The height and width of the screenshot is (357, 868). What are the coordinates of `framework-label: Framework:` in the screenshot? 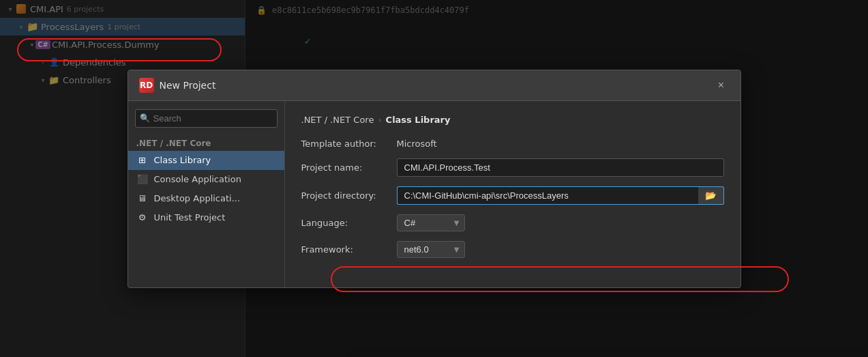 It's located at (349, 250).